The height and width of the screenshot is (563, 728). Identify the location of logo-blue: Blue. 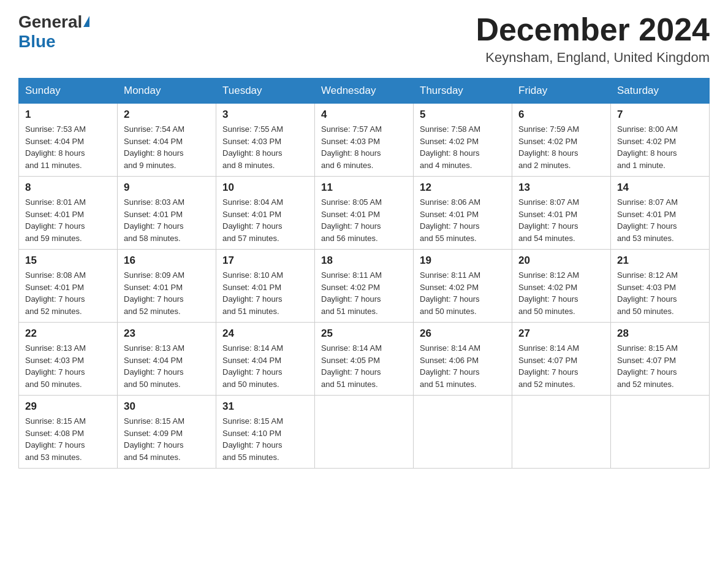
(37, 42).